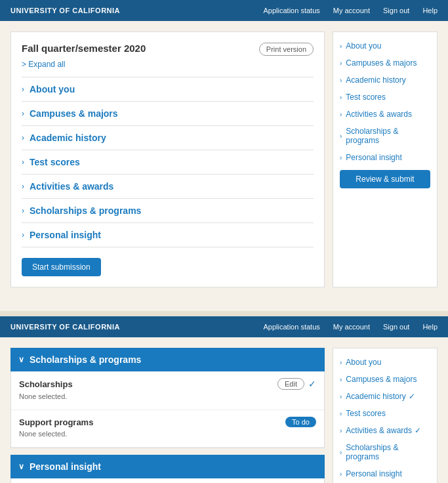 Image resolution: width=448 pixels, height=483 pixels. What do you see at coordinates (296, 384) in the screenshot?
I see `scholarships-actions: Edit ✓` at bounding box center [296, 384].